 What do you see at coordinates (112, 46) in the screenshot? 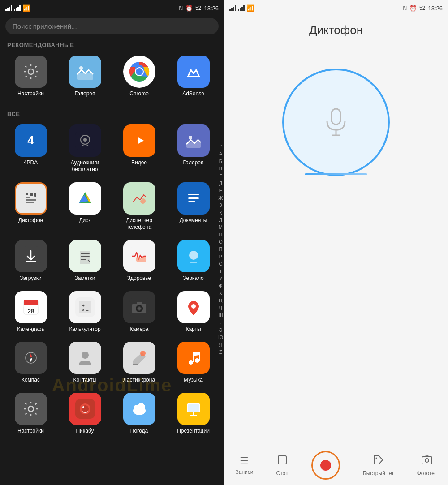
I see `recommended-section-label: РЕКОМЕНДОВАННЫЕ` at bounding box center [112, 46].